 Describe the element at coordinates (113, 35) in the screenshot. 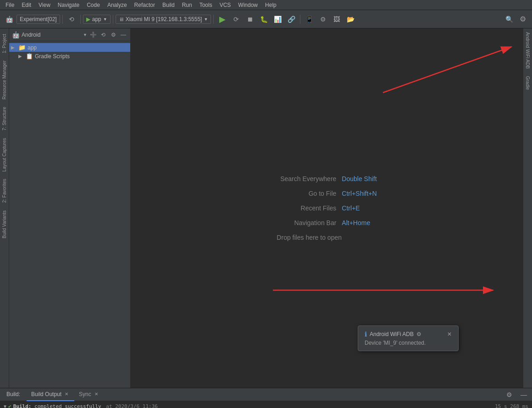

I see `project-settings-btn: ⚙` at that location.